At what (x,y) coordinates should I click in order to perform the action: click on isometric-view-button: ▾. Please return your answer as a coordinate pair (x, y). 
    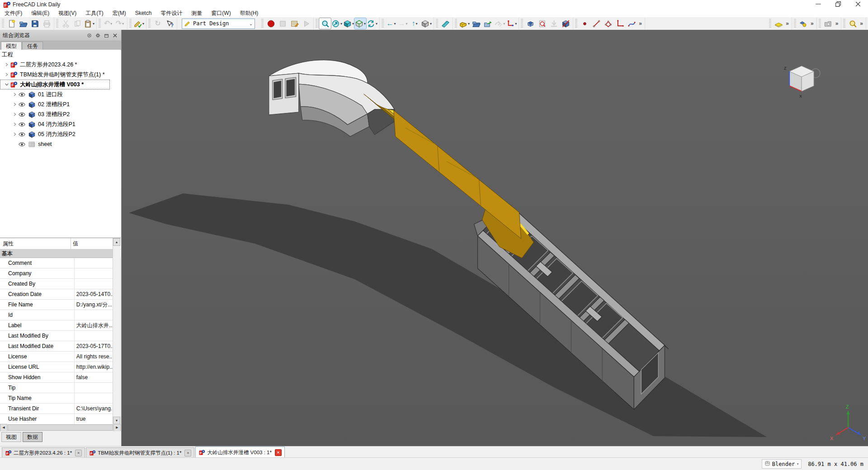
    Looking at the image, I should click on (349, 24).